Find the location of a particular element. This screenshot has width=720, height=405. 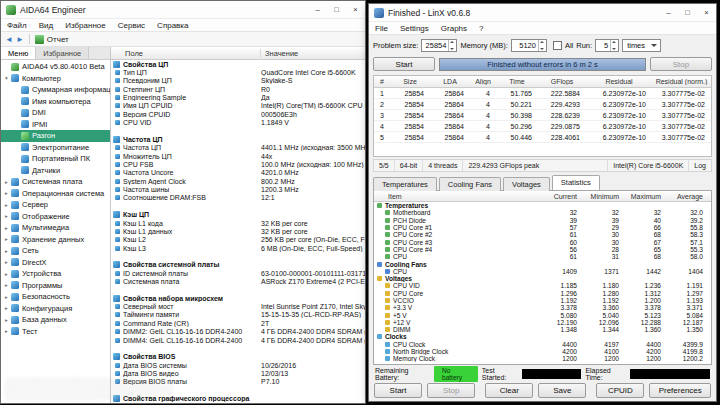

sidebar-item: Датчики is located at coordinates (56, 171).